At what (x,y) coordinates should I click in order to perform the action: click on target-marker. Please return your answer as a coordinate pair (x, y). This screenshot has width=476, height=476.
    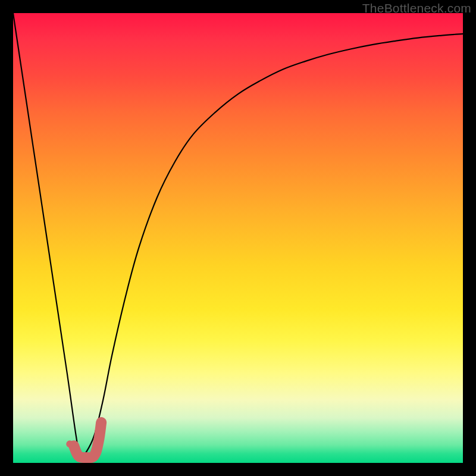
    Looking at the image, I should click on (87, 440).